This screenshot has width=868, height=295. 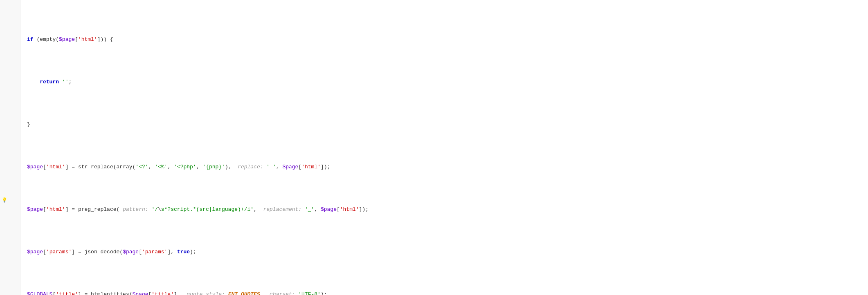 What do you see at coordinates (447, 293) in the screenshot?
I see `code-line-7: $GLOBALS['title'] = htmlentities($page['…` at bounding box center [447, 293].